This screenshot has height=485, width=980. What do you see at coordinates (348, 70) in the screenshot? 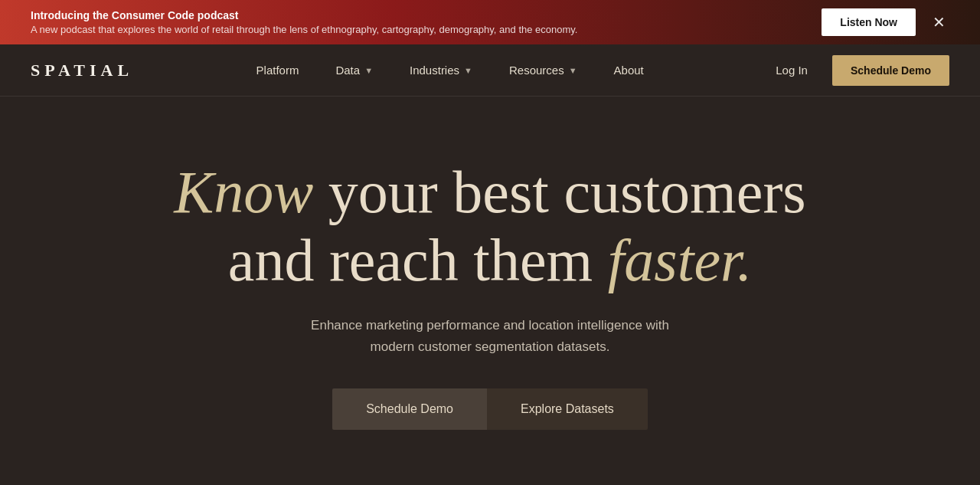
I see `nav-link-data-label: Data` at bounding box center [348, 70].